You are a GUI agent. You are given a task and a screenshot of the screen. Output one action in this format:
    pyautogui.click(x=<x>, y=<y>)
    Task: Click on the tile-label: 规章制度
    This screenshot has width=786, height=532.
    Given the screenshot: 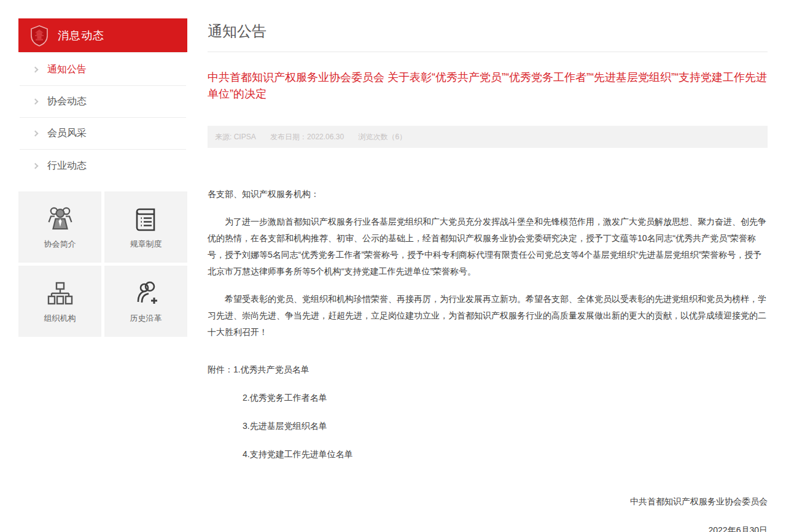 What is the action you would take?
    pyautogui.click(x=146, y=244)
    